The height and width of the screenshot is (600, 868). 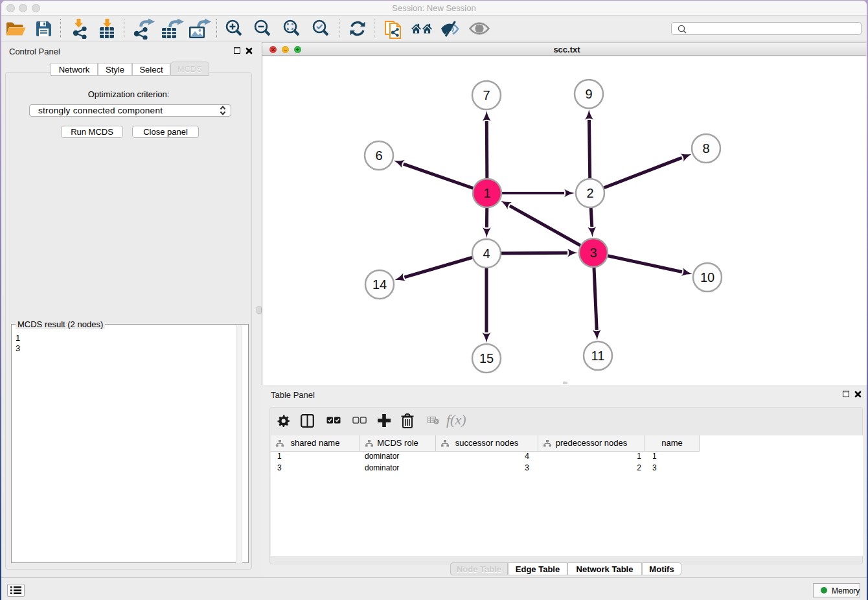 What do you see at coordinates (486, 253) in the screenshot?
I see `svg-text: 4` at bounding box center [486, 253].